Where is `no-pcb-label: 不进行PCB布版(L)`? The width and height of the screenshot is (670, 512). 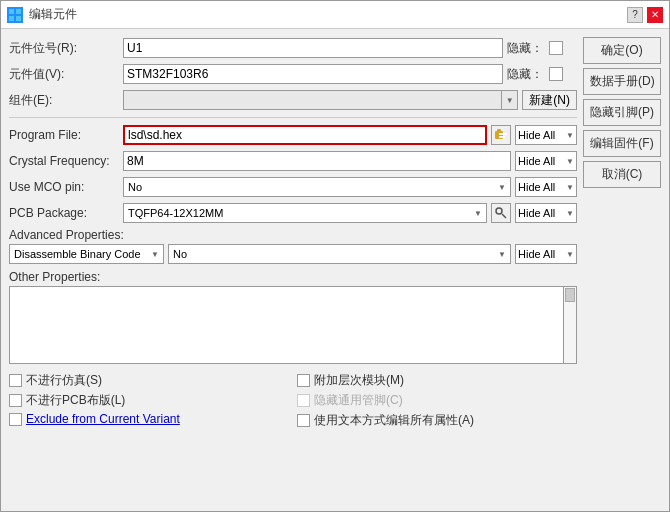
no-pcb-label: 不进行PCB布版(L) is located at coordinates (76, 400).